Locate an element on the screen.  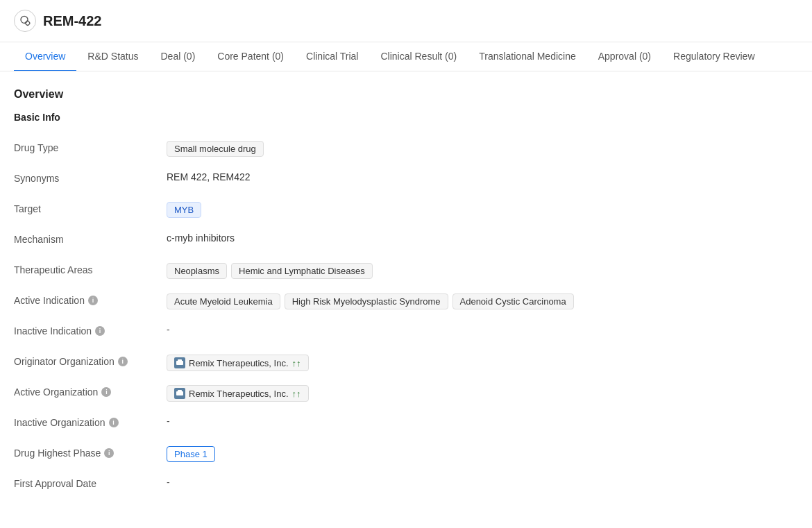
badge-small-molecule: Small molecule drug is located at coordinates (215, 148).